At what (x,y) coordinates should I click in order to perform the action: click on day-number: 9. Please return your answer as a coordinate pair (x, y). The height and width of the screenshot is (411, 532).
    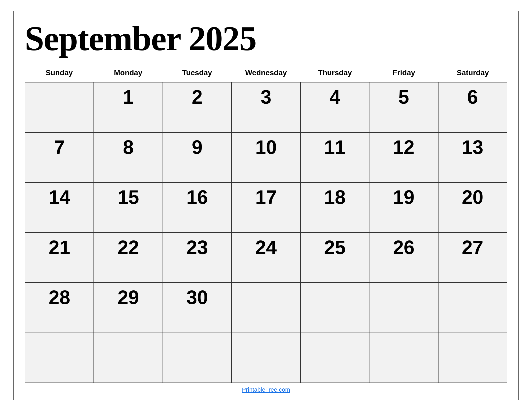
    Looking at the image, I should click on (197, 147).